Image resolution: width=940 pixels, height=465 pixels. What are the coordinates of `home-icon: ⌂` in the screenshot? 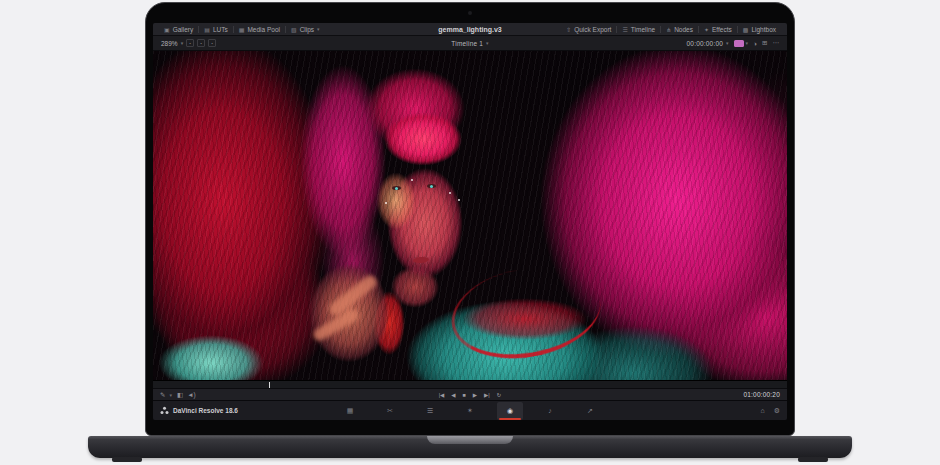 It's located at (762, 411).